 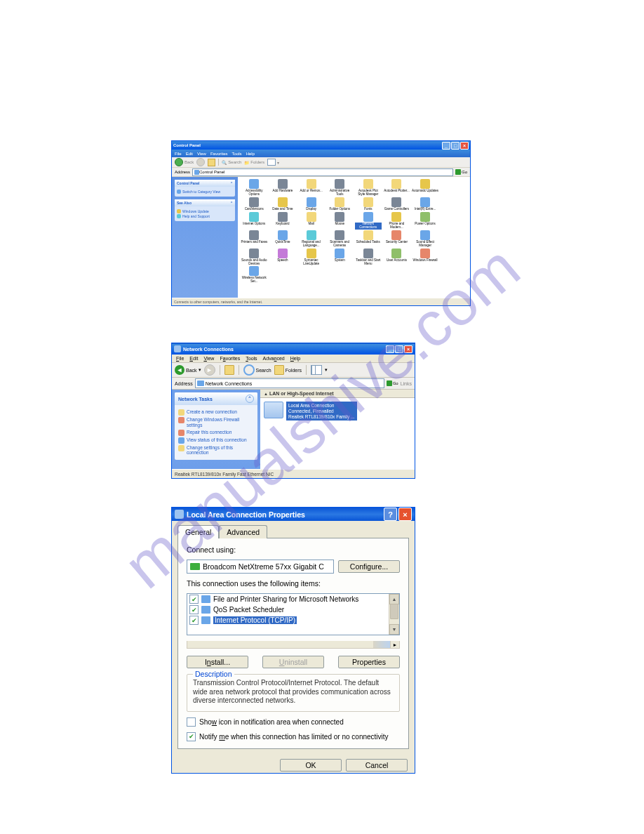 I want to click on notify-checkbox: ✔ Notify me when this connection has lim…, so click(x=293, y=737).